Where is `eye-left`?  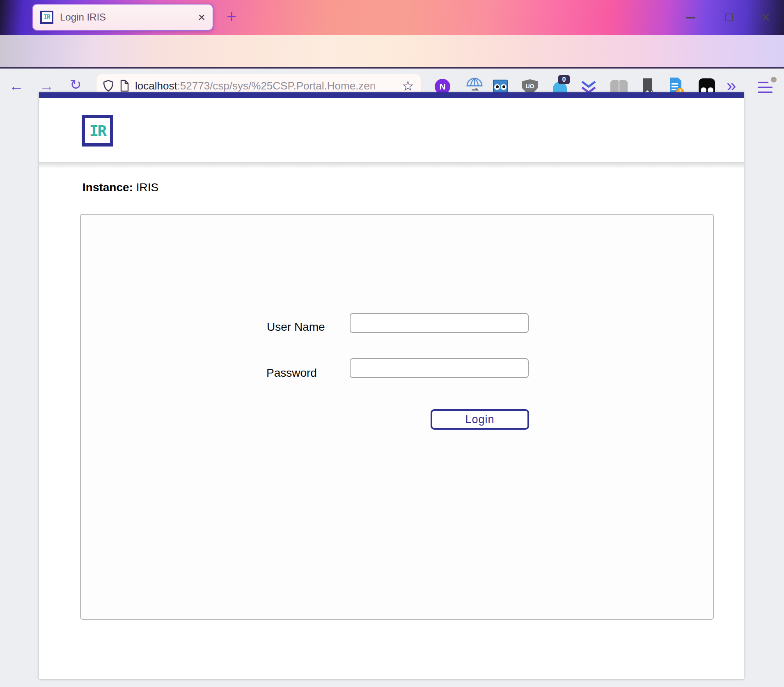
eye-left is located at coordinates (497, 87).